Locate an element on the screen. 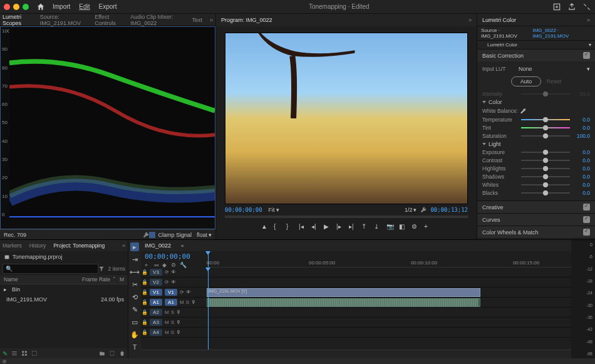 This screenshot has width=595, height=364. pencil-icon: ✎ is located at coordinates (5, 353).